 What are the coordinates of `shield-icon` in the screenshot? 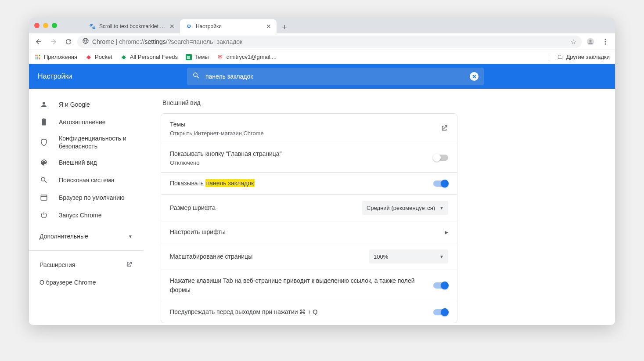 It's located at (44, 142).